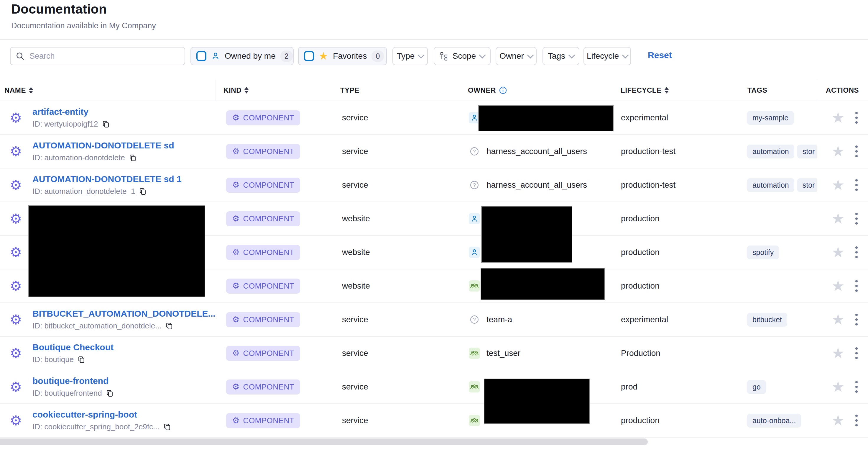 The height and width of the screenshot is (468, 868). What do you see at coordinates (434, 353) in the screenshot?
I see `table-row: ⚙ Boutique Checkout ID: boutique ⚙ COMPO…` at bounding box center [434, 353].